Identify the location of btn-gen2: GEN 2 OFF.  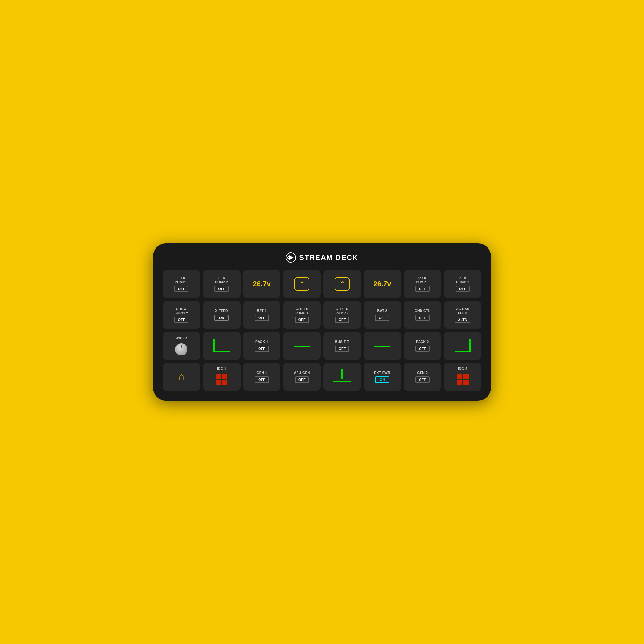
(423, 377).